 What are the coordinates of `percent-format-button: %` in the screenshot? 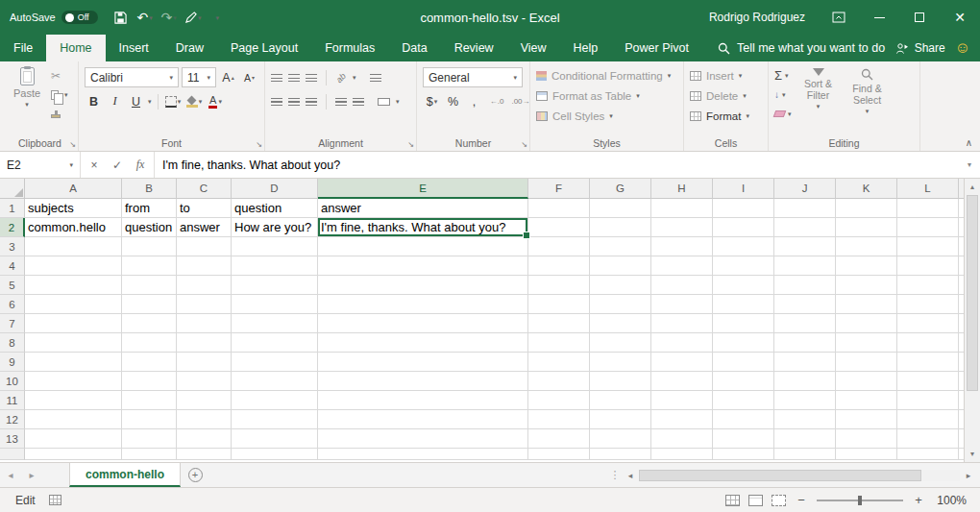 It's located at (453, 102).